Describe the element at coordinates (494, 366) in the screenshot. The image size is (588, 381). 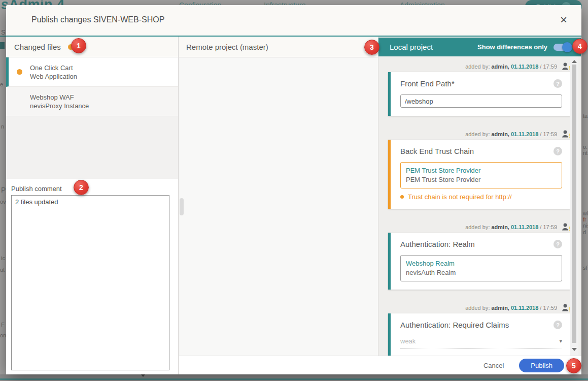
I see `cancel-button: Cancel` at that location.